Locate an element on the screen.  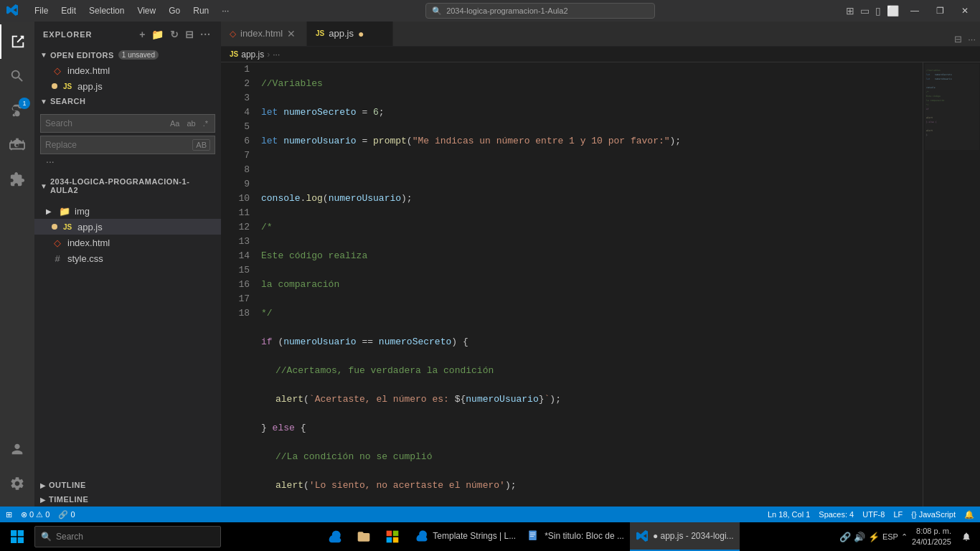
tab-app-js: JS app.js ● is located at coordinates (350, 34).